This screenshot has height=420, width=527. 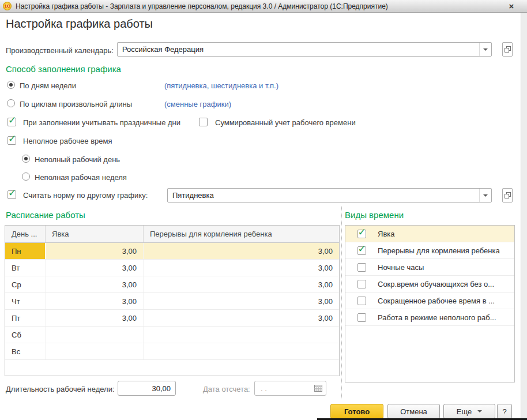 What do you see at coordinates (85, 195) in the screenshot?
I see `checkbox-norm-other-schedule-label: Считать норму по другому графику:` at bounding box center [85, 195].